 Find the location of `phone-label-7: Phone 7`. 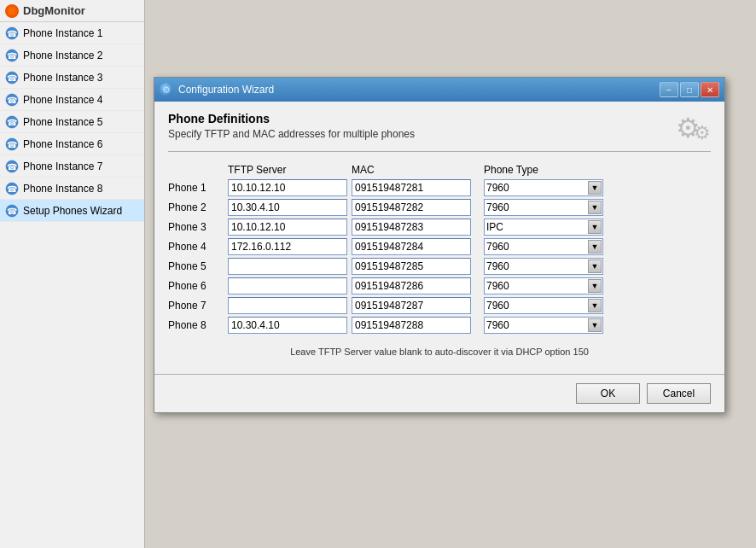

phone-label-7: Phone 7 is located at coordinates (198, 306).